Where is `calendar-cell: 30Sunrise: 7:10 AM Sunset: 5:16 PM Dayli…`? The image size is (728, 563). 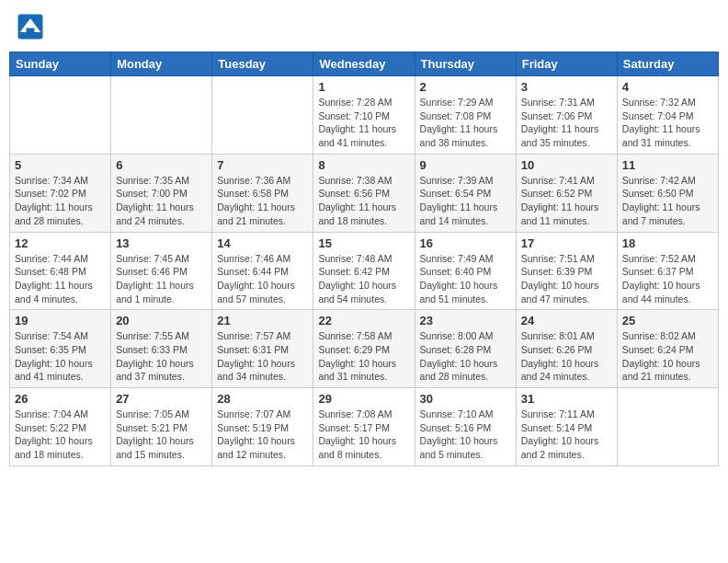
calendar-cell: 30Sunrise: 7:10 AM Sunset: 5:16 PM Dayli… is located at coordinates (465, 427).